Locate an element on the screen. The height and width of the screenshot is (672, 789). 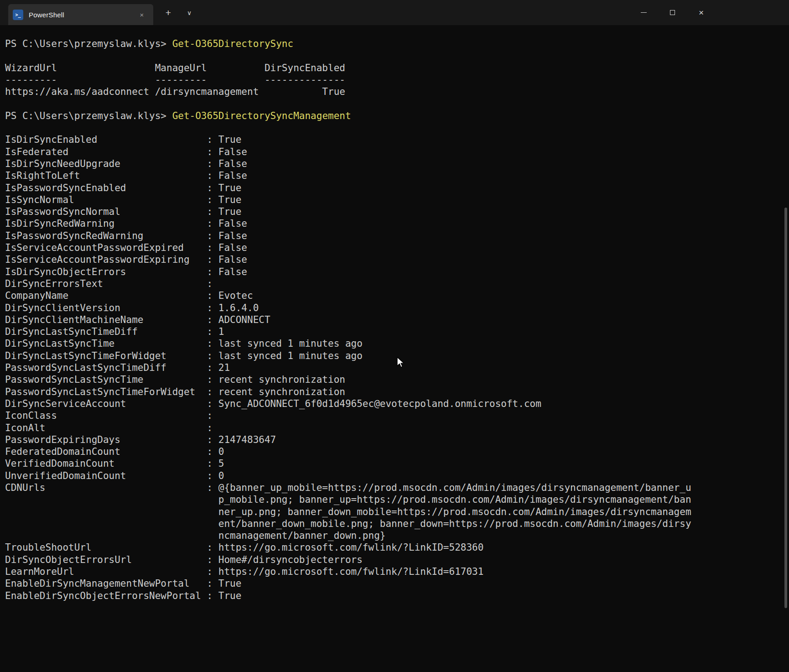
window-controls: × is located at coordinates (673, 13).